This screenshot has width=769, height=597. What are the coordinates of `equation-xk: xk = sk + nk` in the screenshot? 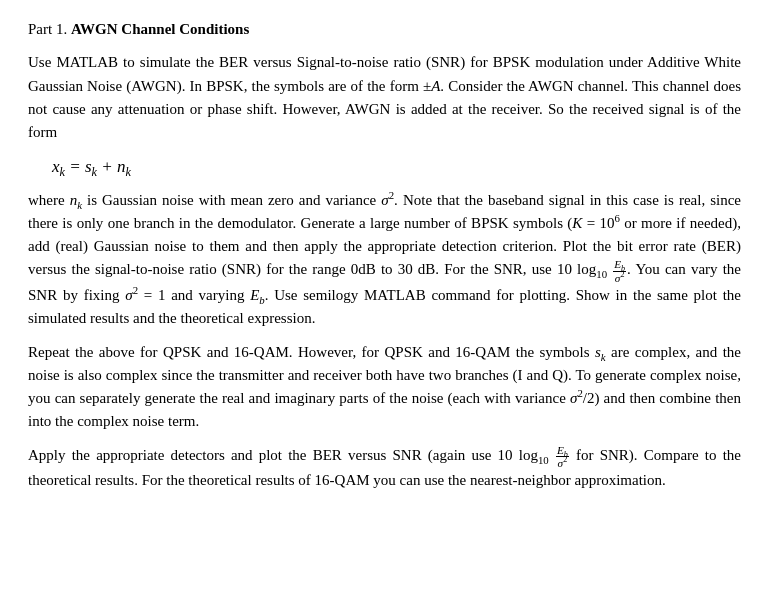 It's located at (396, 167).